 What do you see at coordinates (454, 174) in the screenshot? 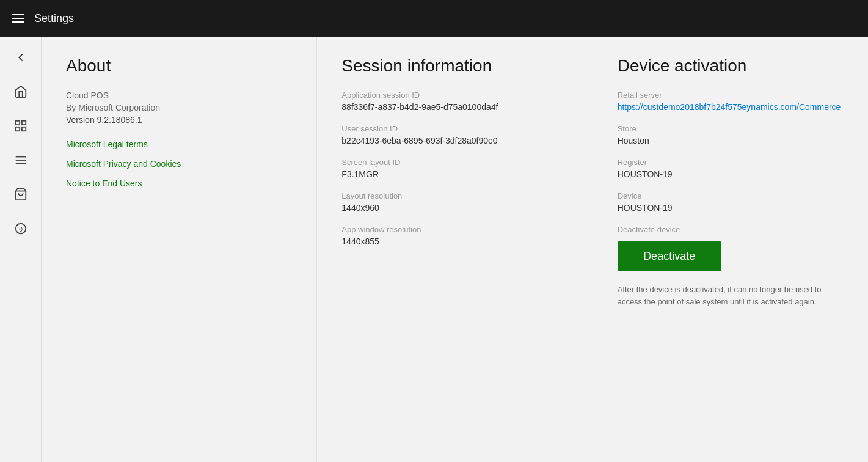
I see `screen-layout-id-value: F3.1MGR` at bounding box center [454, 174].